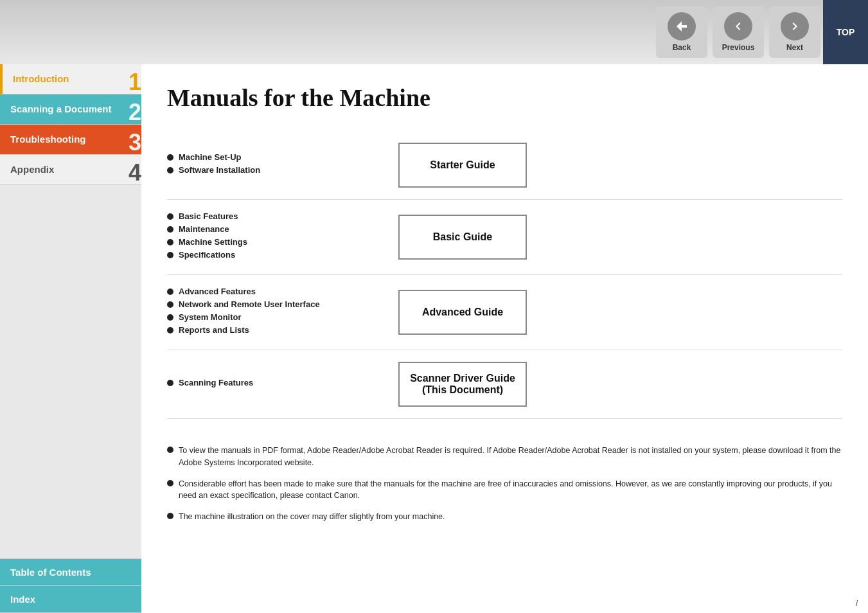  Describe the element at coordinates (32, 170) in the screenshot. I see `sidebar-label-appendix: Appendix` at that location.